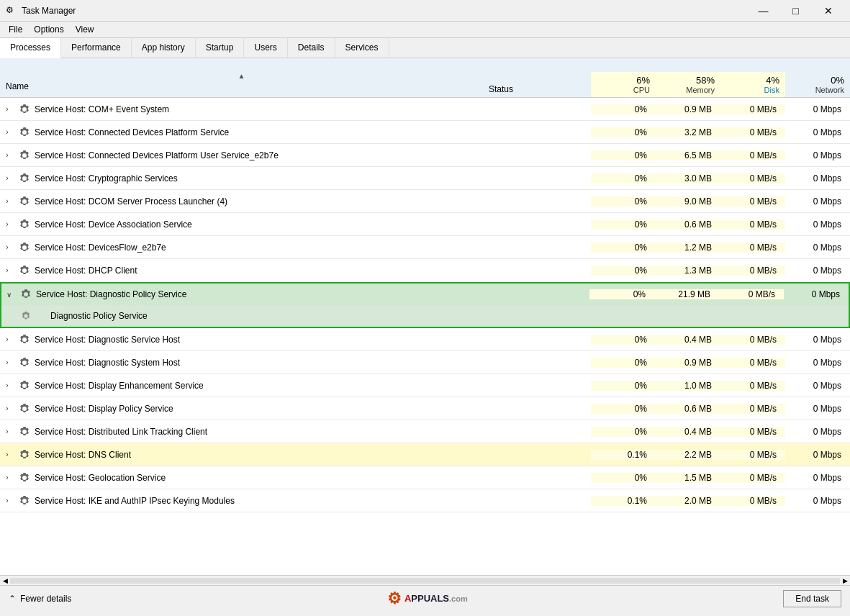 The width and height of the screenshot is (850, 616). I want to click on process-memory: 21.9 MB, so click(687, 294).